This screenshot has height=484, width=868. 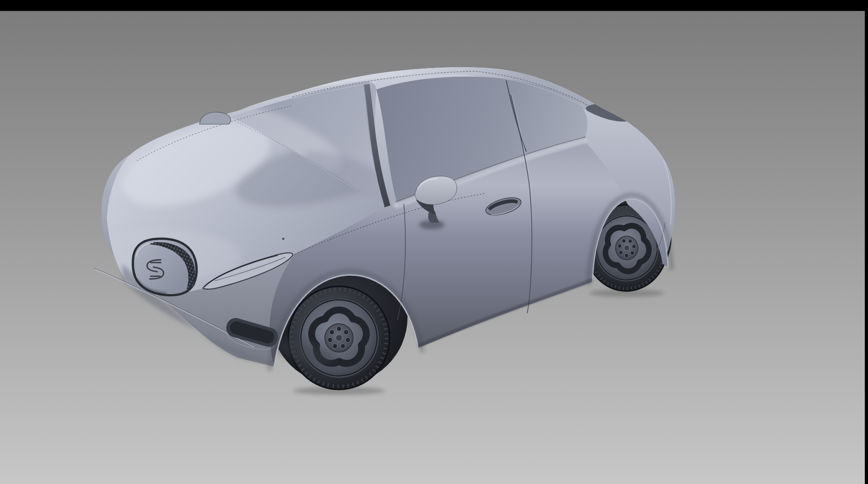 What do you see at coordinates (165, 267) in the screenshot?
I see `front-grille` at bounding box center [165, 267].